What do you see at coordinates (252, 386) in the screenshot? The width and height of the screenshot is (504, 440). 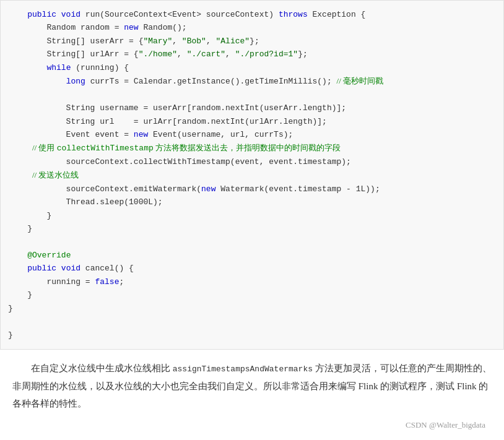 I see `description-paragraph: 在自定义水位线中生成水位线相比 assignTimestampsAndWater…` at bounding box center [252, 386].